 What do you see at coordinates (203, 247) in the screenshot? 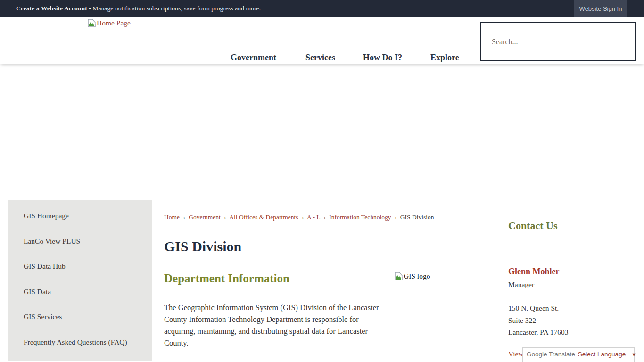
I see `page-title: GIS Division` at bounding box center [203, 247].